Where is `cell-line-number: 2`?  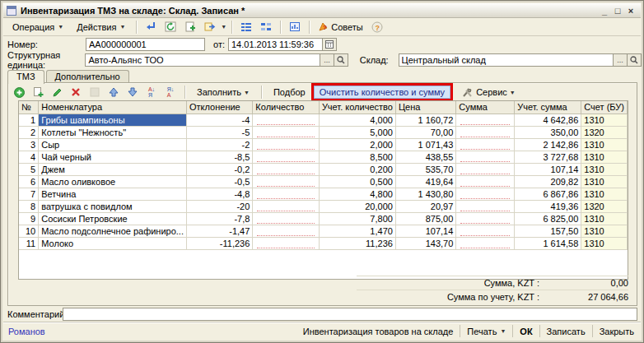
cell-line-number: 2 is located at coordinates (29, 132).